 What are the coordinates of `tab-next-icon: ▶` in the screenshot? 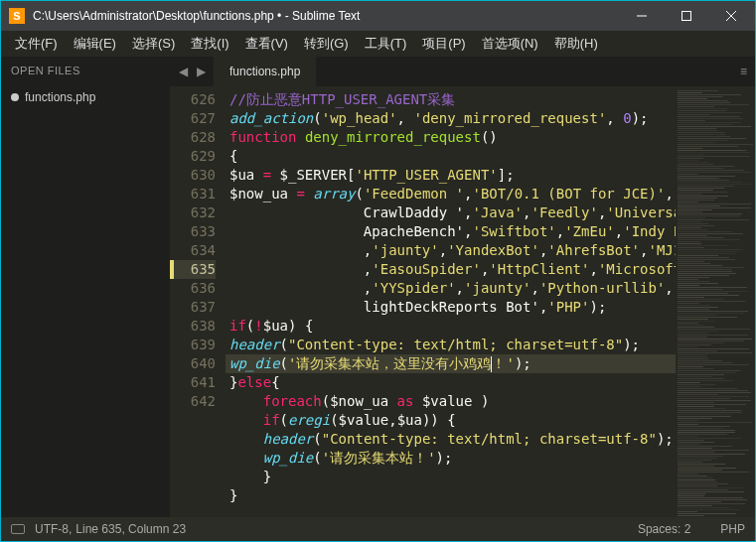 It's located at (201, 71).